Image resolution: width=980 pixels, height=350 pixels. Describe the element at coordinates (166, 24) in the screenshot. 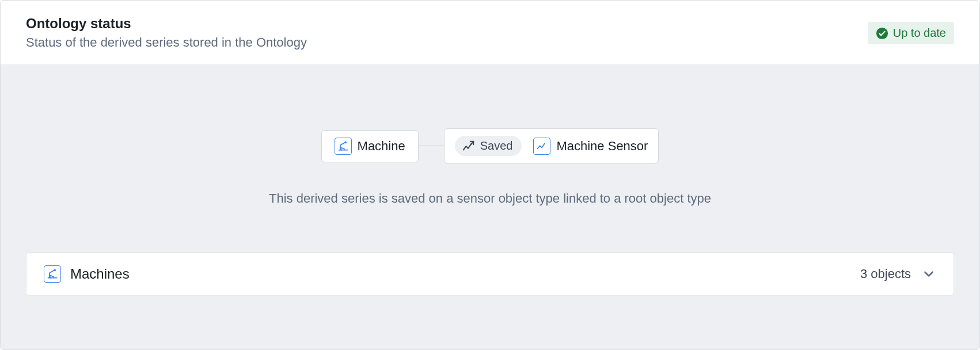

I see `panel-title: Ontology status` at that location.